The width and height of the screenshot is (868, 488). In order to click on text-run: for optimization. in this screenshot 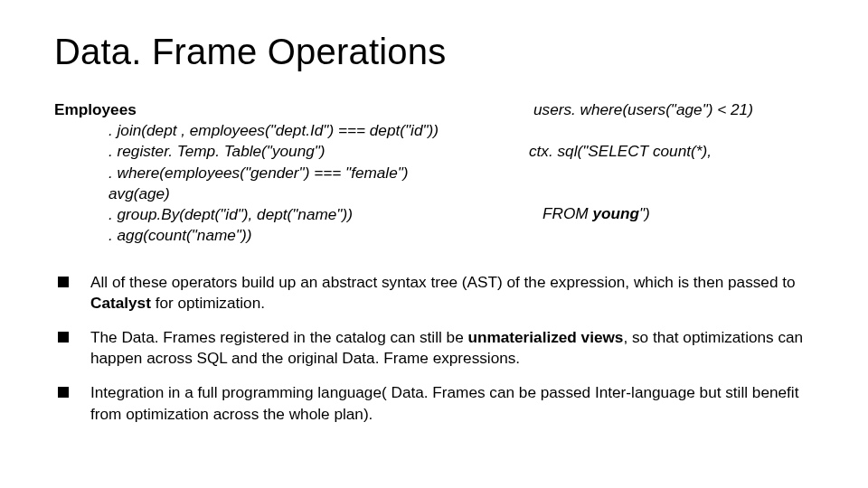, I will do `click(208, 303)`.